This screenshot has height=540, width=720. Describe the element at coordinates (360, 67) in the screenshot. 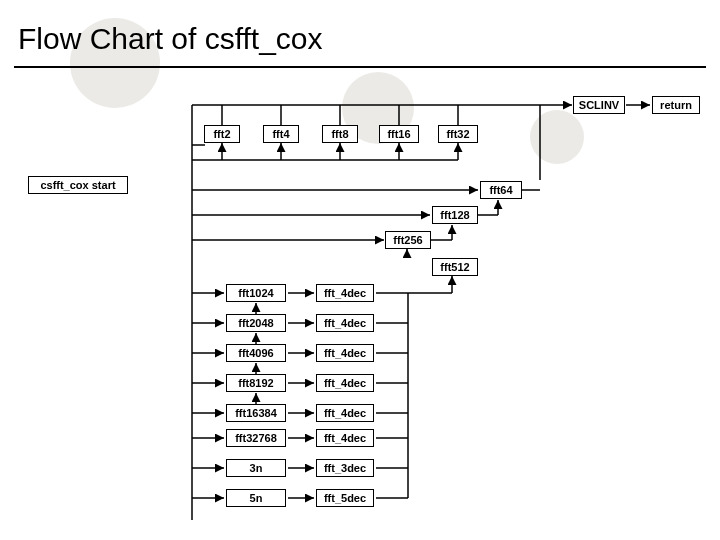

I see `title-rule` at that location.